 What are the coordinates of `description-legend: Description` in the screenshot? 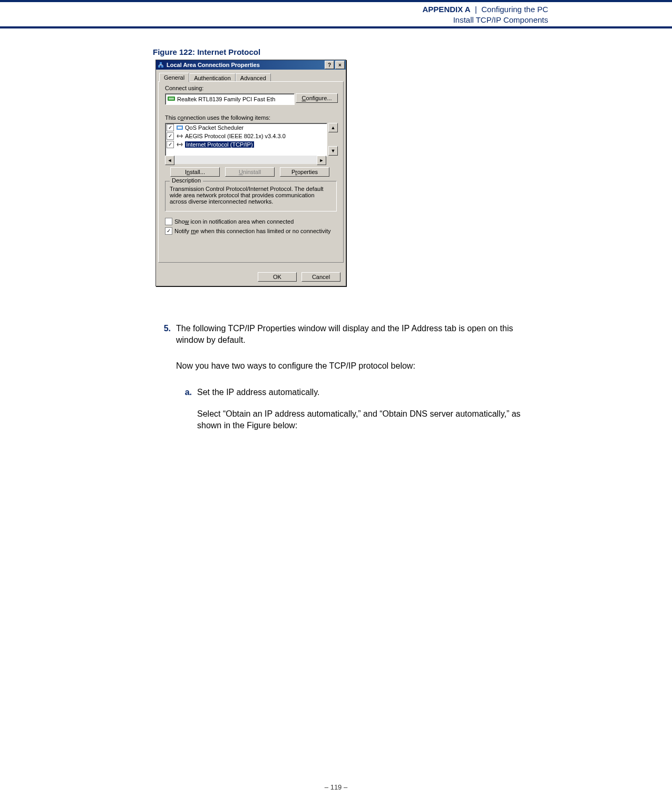 It's located at (187, 180).